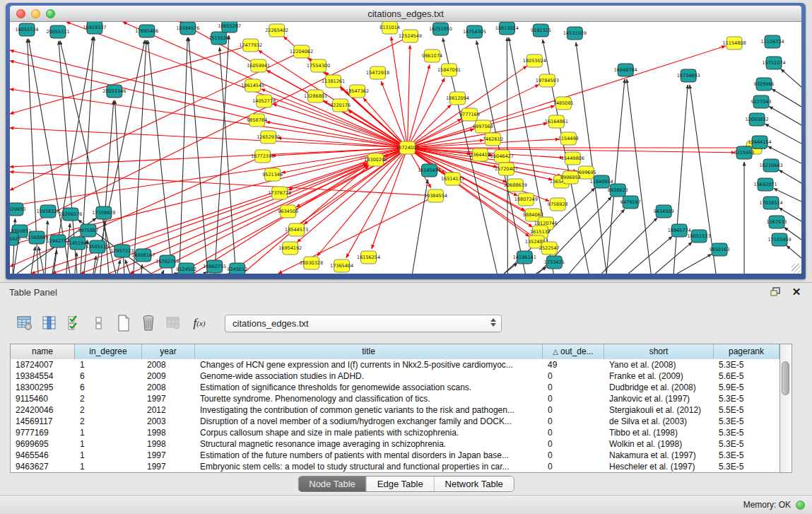 The image size is (812, 514). What do you see at coordinates (103, 213) in the screenshot?
I see `graph-node: 17359928` at bounding box center [103, 213].